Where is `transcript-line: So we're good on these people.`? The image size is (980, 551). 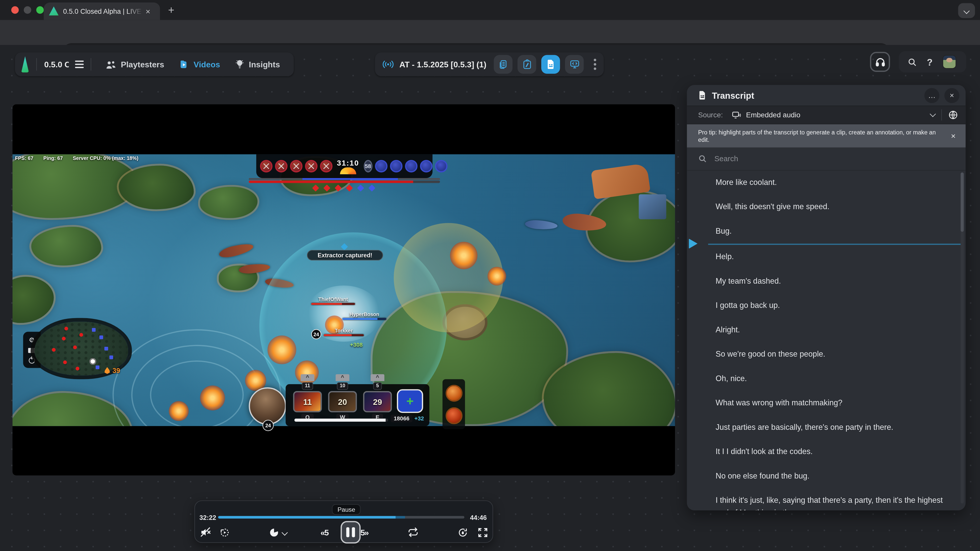
transcript-line: So we're good on these people. is located at coordinates (826, 354).